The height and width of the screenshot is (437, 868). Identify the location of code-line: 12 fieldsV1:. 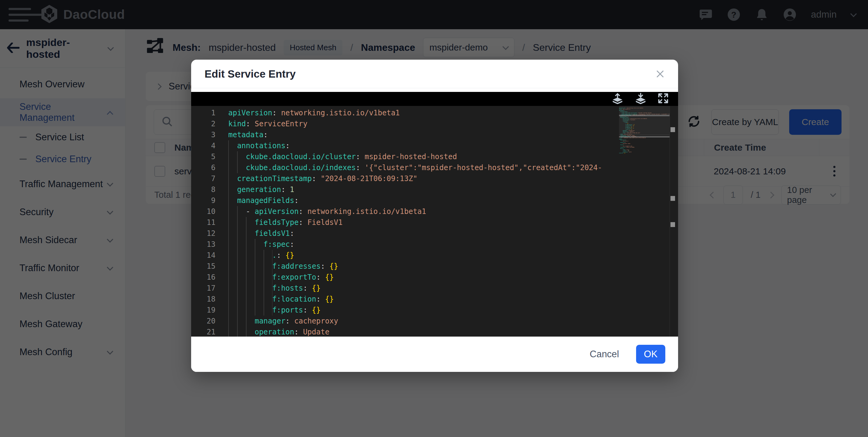
(405, 233).